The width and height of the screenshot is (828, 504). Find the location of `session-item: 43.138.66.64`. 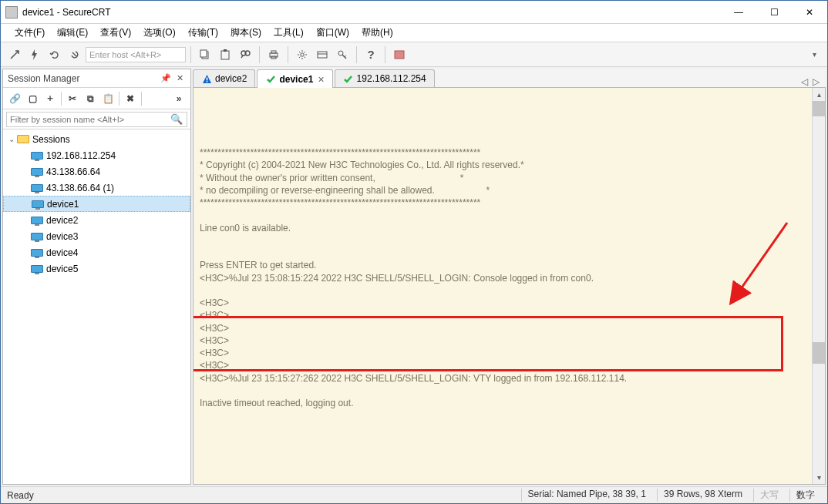

session-item: 43.138.66.64 is located at coordinates (97, 171).